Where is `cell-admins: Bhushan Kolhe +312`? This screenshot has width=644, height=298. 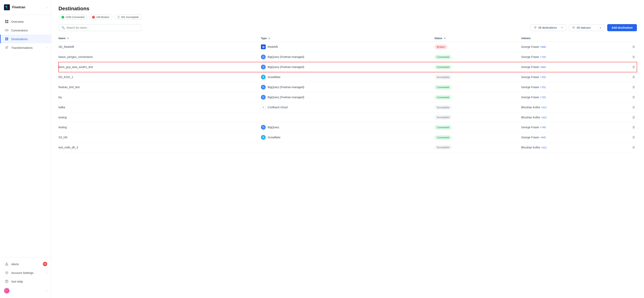
cell-admins: Bhushan Kolhe +312 is located at coordinates (574, 108).